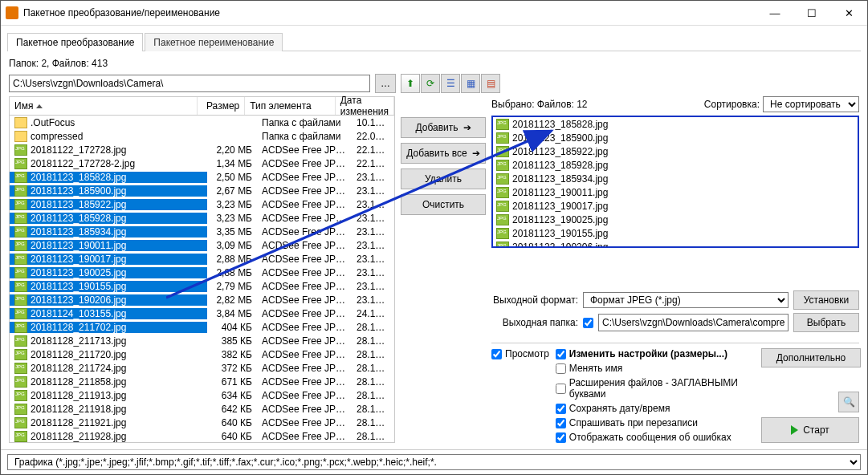  I want to click on selected-row: 20181123_185900.jpg, so click(675, 138).